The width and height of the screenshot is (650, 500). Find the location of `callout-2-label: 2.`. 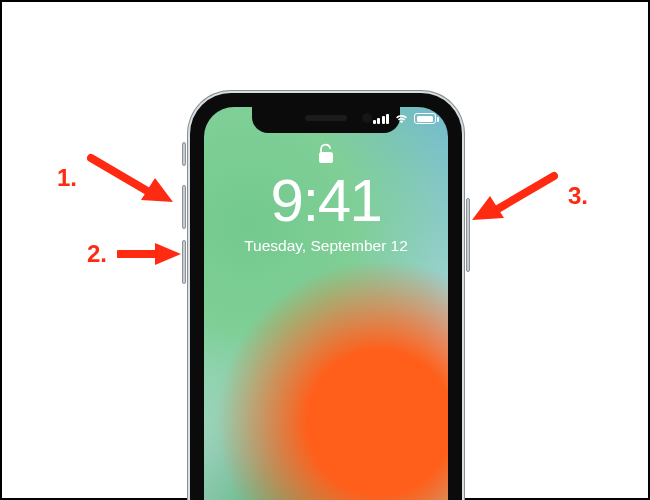

callout-2-label: 2. is located at coordinates (97, 254).